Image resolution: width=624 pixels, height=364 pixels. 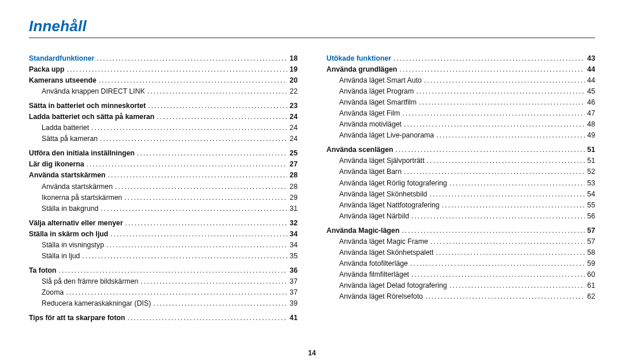 What do you see at coordinates (461, 59) in the screenshot?
I see `toc-entry: Utökade funktioner 43` at bounding box center [461, 59].